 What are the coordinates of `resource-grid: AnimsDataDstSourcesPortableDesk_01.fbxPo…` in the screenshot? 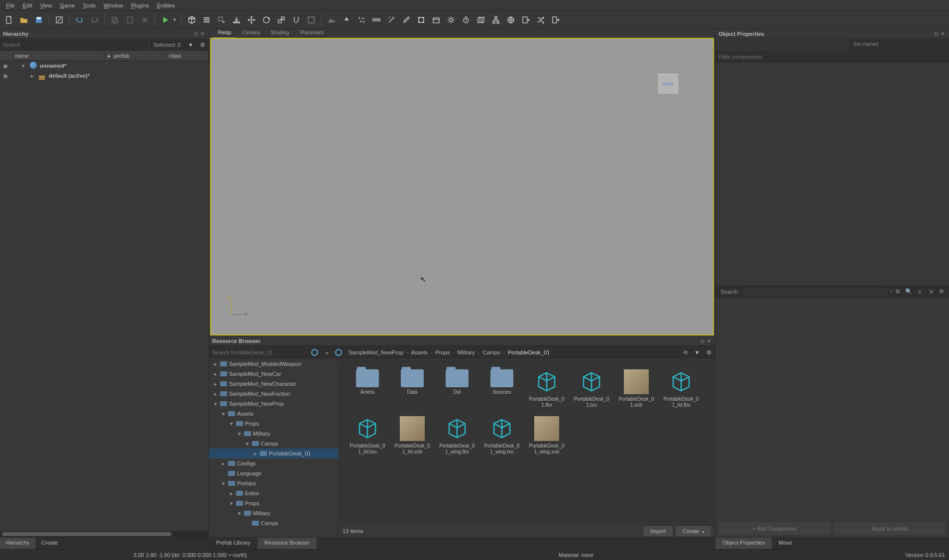 It's located at (527, 442).